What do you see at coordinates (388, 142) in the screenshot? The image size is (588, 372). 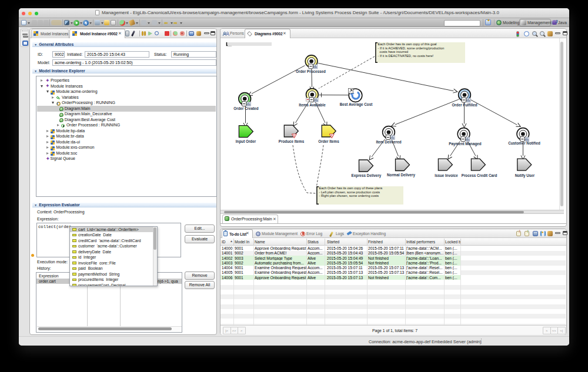 I see `svg-text: Item Delivered` at bounding box center [388, 142].